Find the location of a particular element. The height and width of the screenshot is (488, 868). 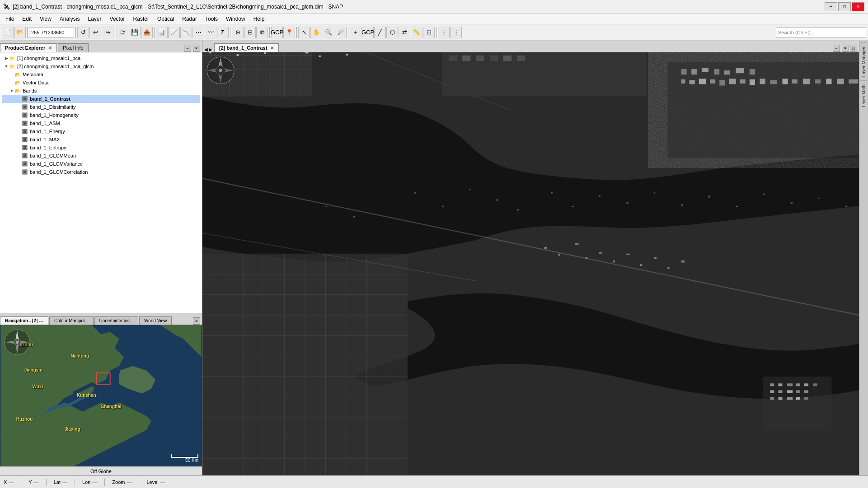

search-input is located at coordinates (821, 33).